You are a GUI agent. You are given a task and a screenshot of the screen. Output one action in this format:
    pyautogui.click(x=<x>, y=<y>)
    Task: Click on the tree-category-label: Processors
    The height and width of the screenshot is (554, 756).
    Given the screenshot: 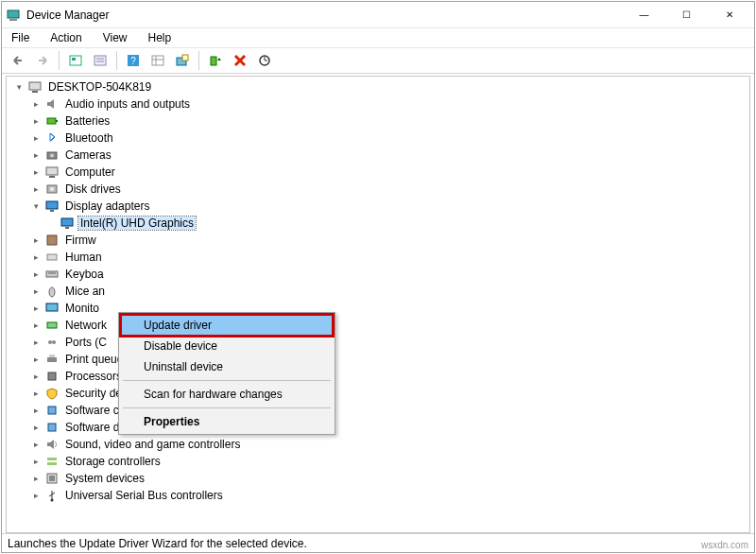 What is the action you would take?
    pyautogui.click(x=94, y=376)
    